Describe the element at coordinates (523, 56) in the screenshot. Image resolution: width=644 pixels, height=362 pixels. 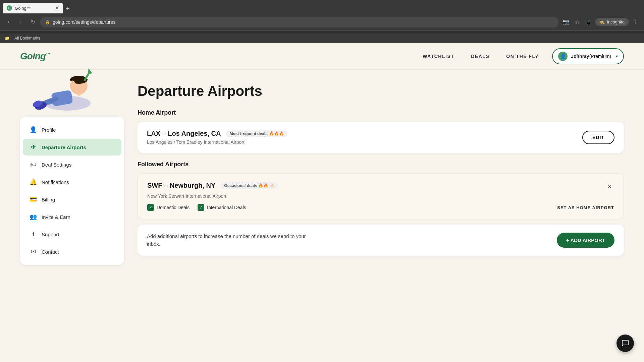
I see `nav-on-the-fly: ON THE FLY` at that location.